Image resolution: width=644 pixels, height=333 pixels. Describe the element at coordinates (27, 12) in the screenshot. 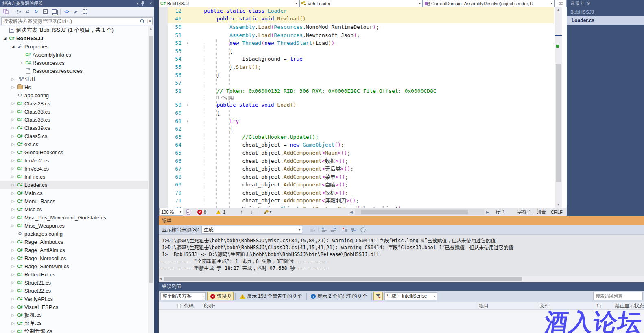

I see `switch-views-icon: ⇄` at that location.